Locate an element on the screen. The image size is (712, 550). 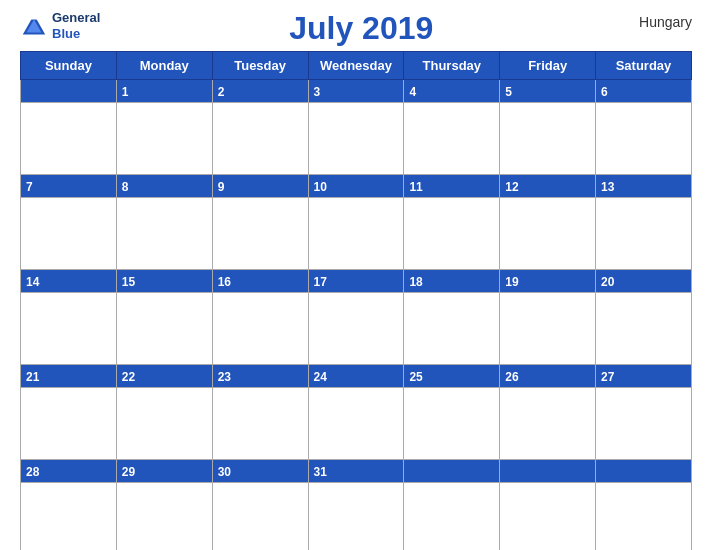
num-cell: 21 is located at coordinates (69, 376).